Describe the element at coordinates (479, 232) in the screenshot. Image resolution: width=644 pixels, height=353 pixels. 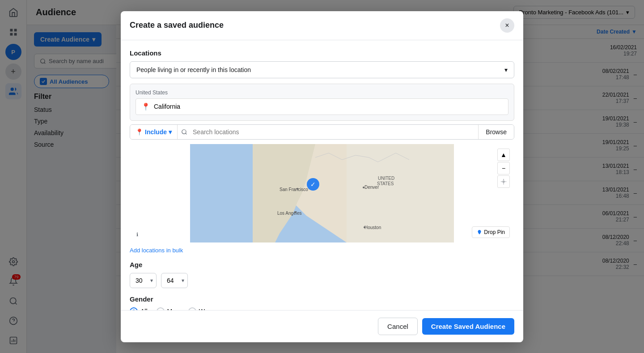
I see `pin-icon` at that location.